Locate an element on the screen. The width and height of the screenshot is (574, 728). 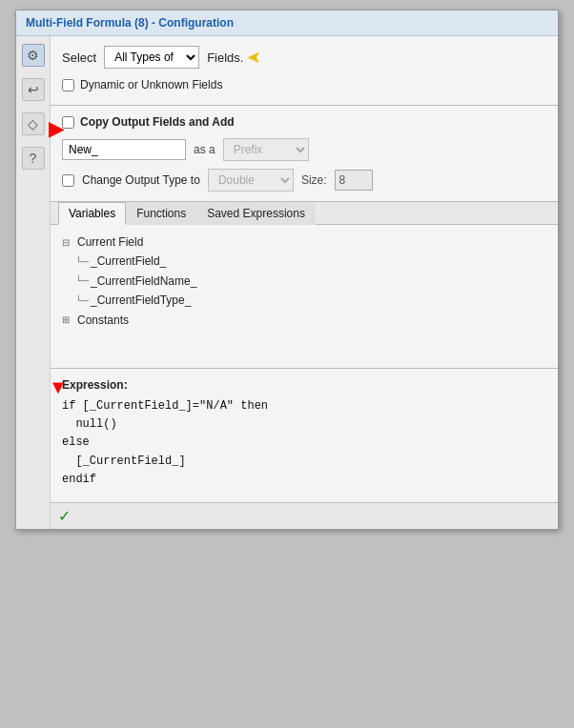
tree-label: _CurrentField_ is located at coordinates (128, 261).